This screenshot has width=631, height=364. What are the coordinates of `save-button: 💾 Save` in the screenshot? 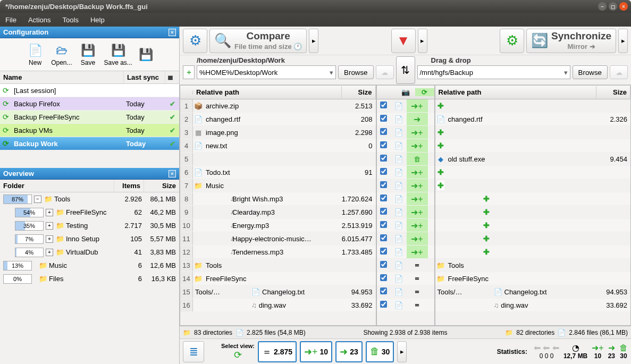 It's located at (88, 55).